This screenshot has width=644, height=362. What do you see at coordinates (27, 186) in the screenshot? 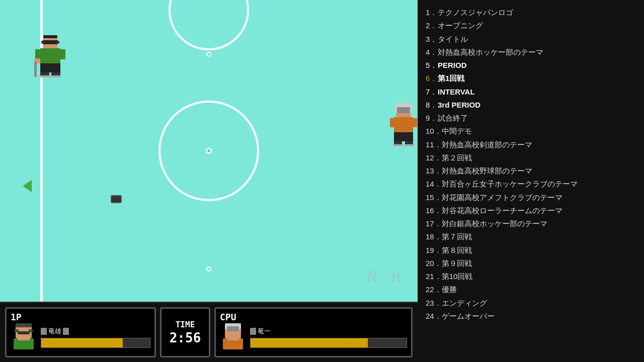
I see `green-arrow-icon` at bounding box center [27, 186].